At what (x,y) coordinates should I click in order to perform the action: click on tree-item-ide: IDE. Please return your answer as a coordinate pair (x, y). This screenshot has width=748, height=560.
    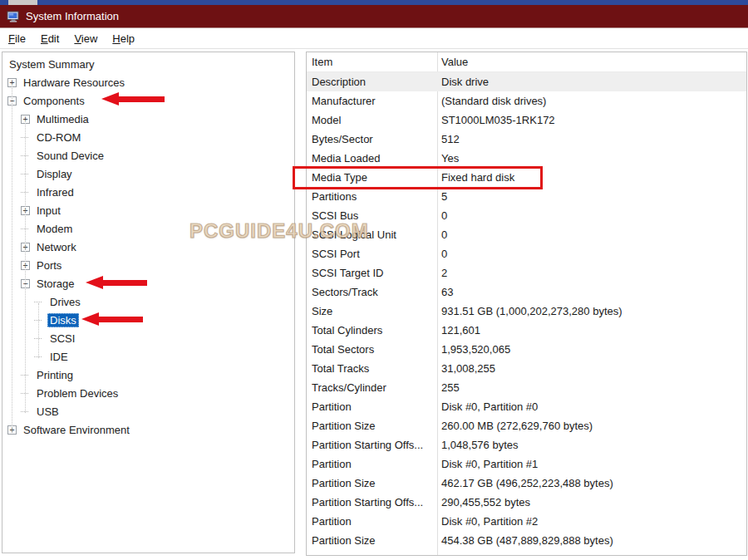
    Looking at the image, I should click on (148, 356).